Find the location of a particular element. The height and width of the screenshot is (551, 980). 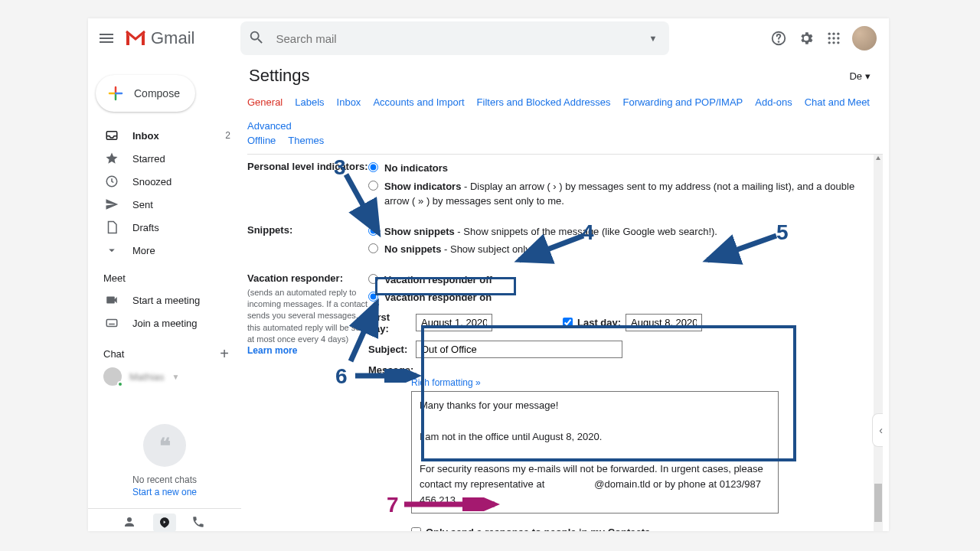

sidebar-item-start-meeting: Start a meeting is located at coordinates (165, 300).